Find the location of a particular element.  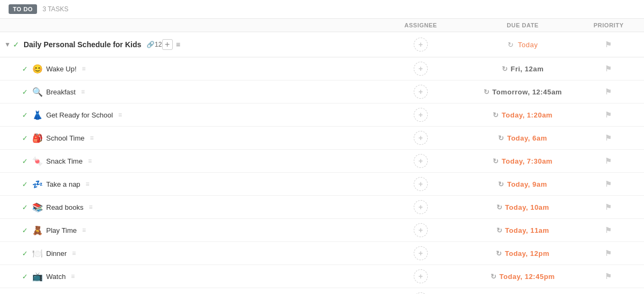

task-duedate-cell: ↻ Today, 6am is located at coordinates (523, 138).